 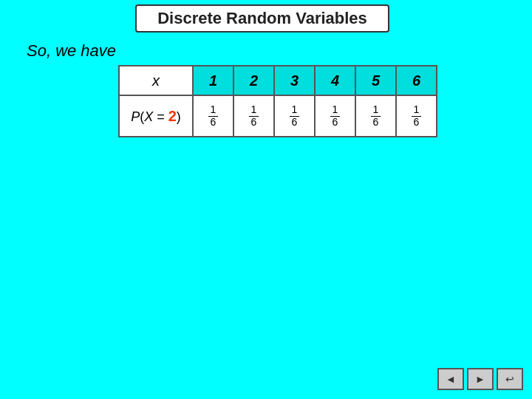 What do you see at coordinates (417, 116) in the screenshot?
I see `prob-6: 1 6` at bounding box center [417, 116].